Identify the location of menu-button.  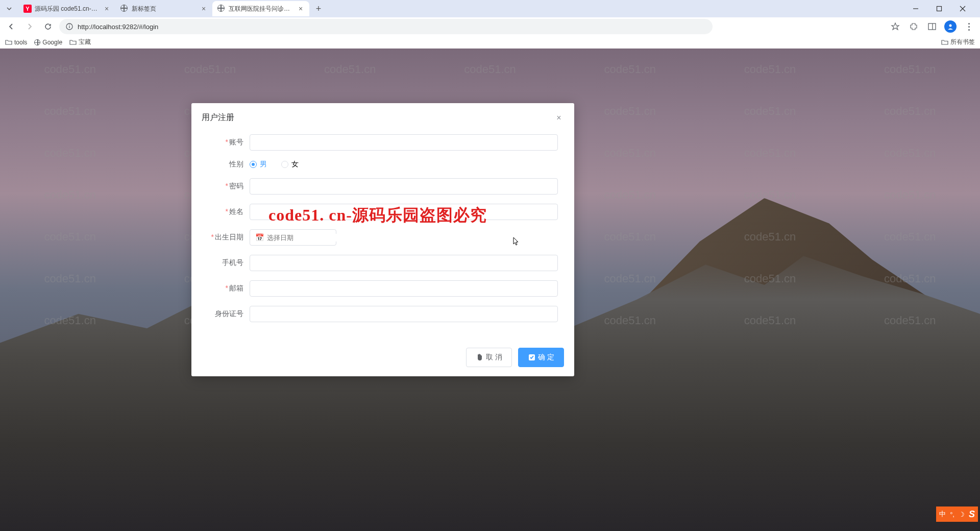
(969, 27).